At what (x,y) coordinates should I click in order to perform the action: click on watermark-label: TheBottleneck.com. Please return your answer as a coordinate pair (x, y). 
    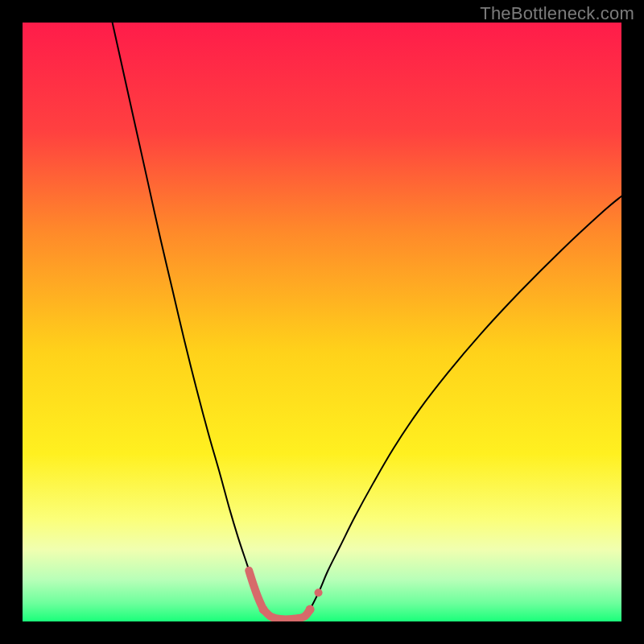
    Looking at the image, I should click on (557, 14).